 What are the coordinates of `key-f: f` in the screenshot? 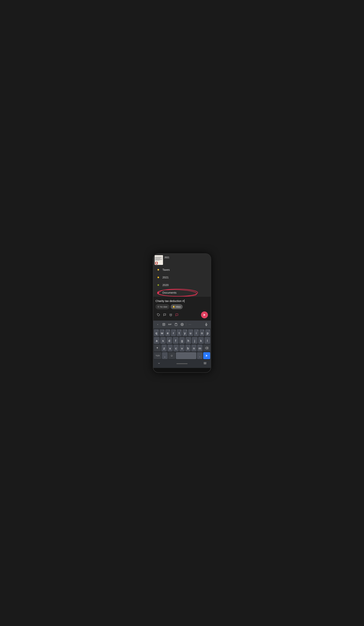 It's located at (176, 340).